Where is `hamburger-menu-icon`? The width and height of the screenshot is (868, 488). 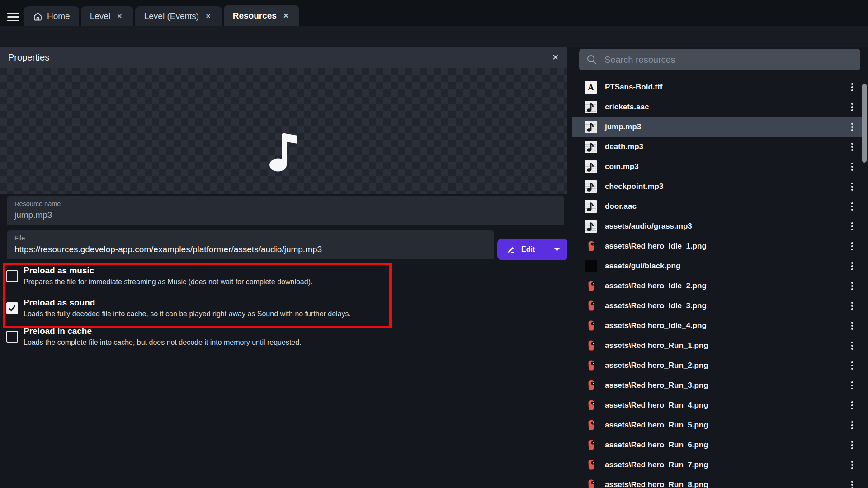
hamburger-menu-icon is located at coordinates (13, 17).